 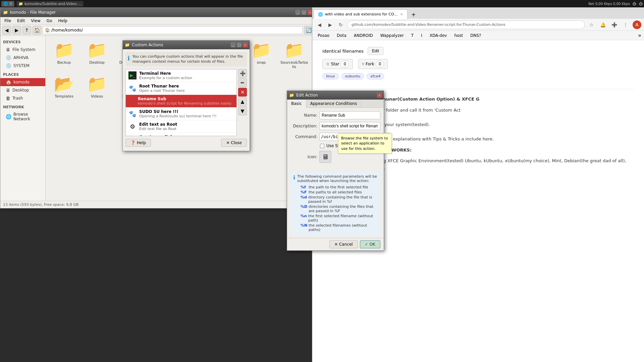 I want to click on delete-action-button: ✕, so click(x=243, y=92).